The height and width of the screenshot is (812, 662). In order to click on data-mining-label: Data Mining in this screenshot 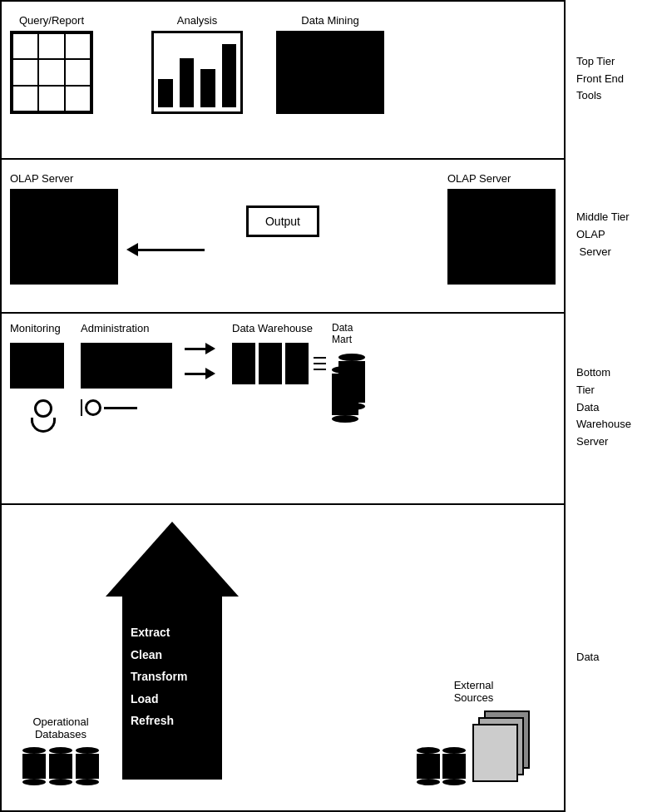, I will do `click(329, 20)`.